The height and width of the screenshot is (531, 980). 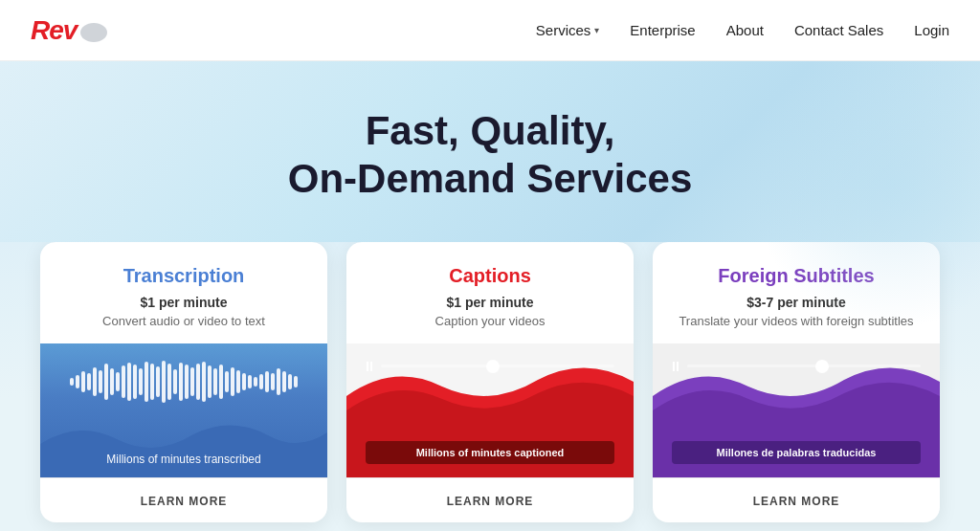 What do you see at coordinates (796, 501) in the screenshot?
I see `subtitles-learn-more: LEARN MORE` at bounding box center [796, 501].